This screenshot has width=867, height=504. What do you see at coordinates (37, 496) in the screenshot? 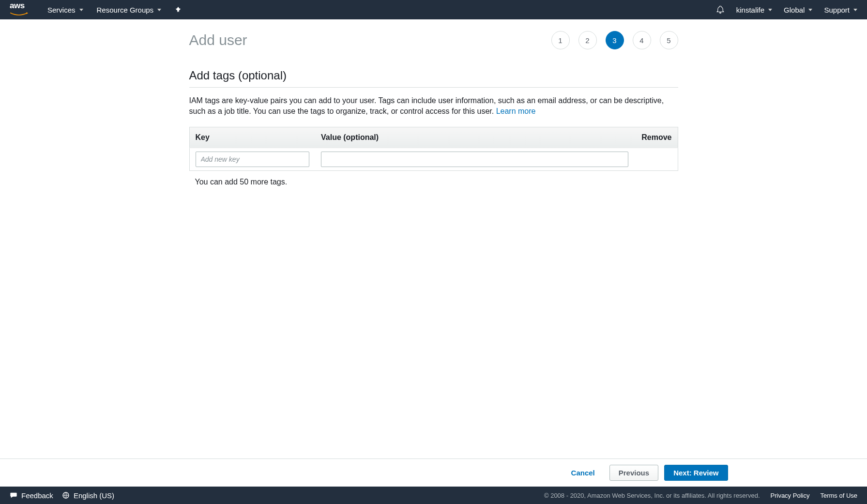
I see `footer-feedback-label: Feedback` at bounding box center [37, 496].